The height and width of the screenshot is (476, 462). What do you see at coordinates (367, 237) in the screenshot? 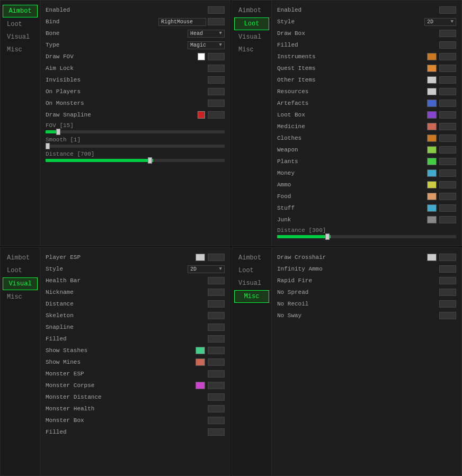
I see `slider-loot-distance-track` at bounding box center [367, 237].